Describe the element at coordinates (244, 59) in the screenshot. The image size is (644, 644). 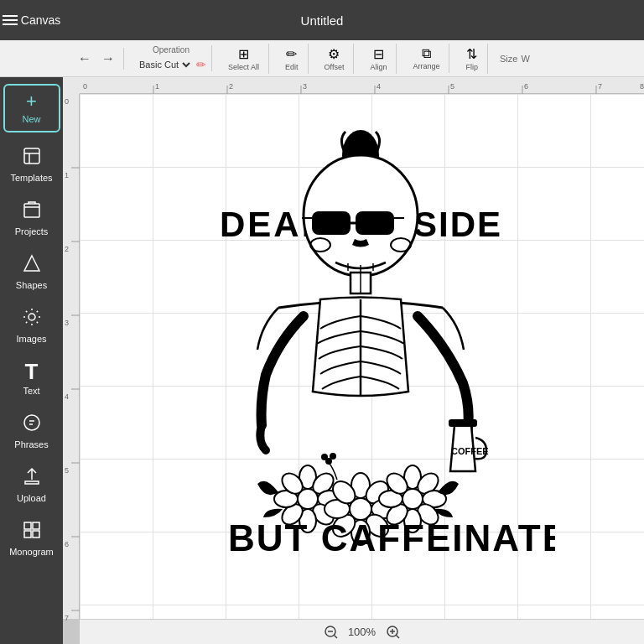
I see `select-all-group: ⊞ Select All` at that location.